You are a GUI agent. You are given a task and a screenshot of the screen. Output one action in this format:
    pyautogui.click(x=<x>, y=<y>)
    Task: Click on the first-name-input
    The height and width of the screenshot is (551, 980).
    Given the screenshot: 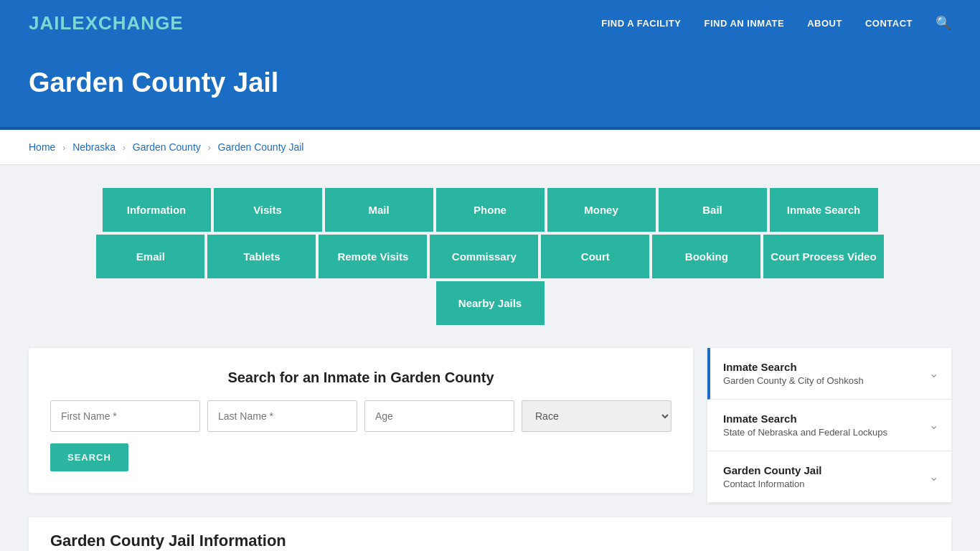 What is the action you would take?
    pyautogui.click(x=125, y=416)
    